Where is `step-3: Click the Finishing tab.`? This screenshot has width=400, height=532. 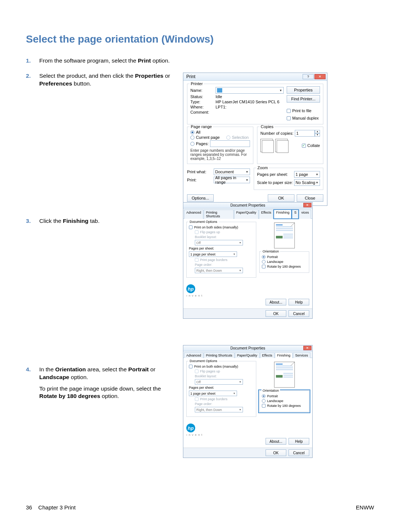 step-3: Click the Finishing tab. is located at coordinates (102, 288).